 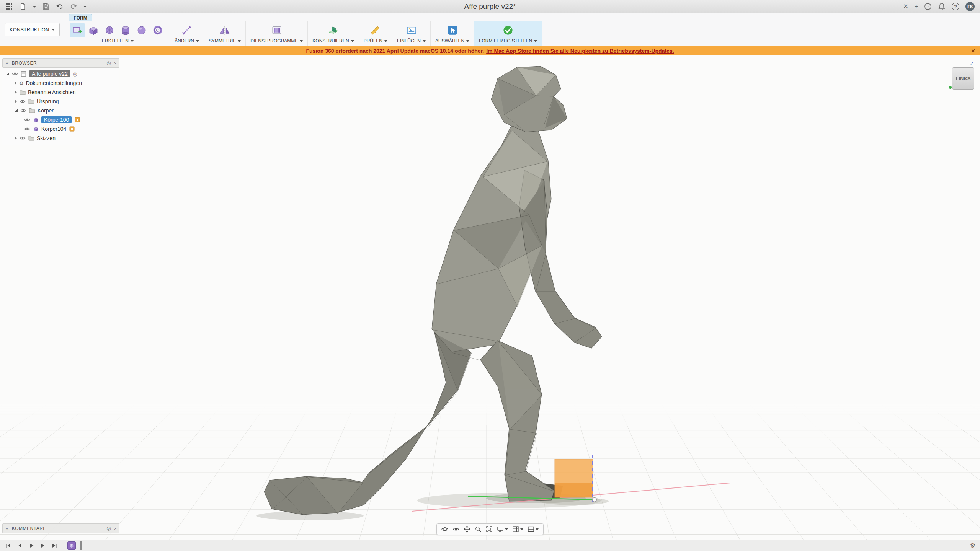 What do you see at coordinates (456, 529) in the screenshot?
I see `look-at-icon` at bounding box center [456, 529].